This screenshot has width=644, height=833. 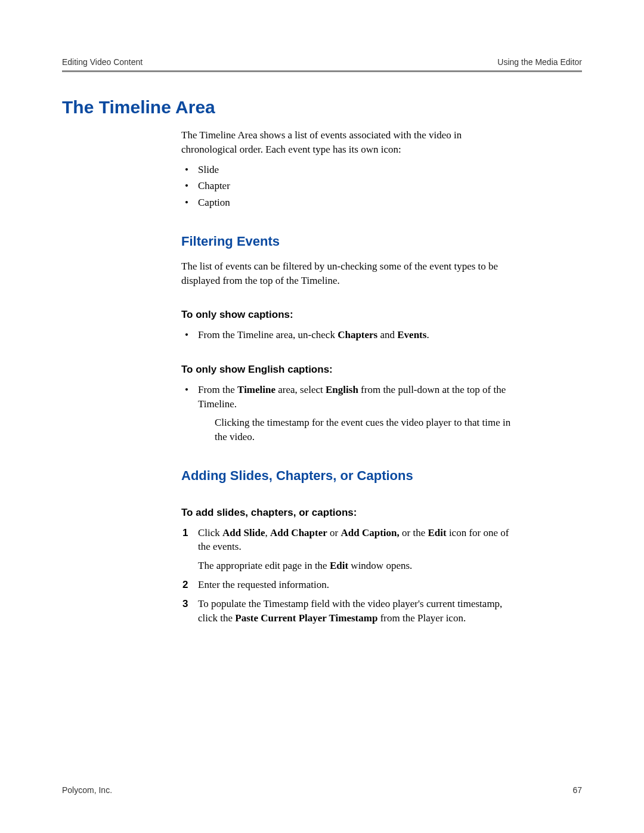 I want to click on text: area, select, so click(x=301, y=390).